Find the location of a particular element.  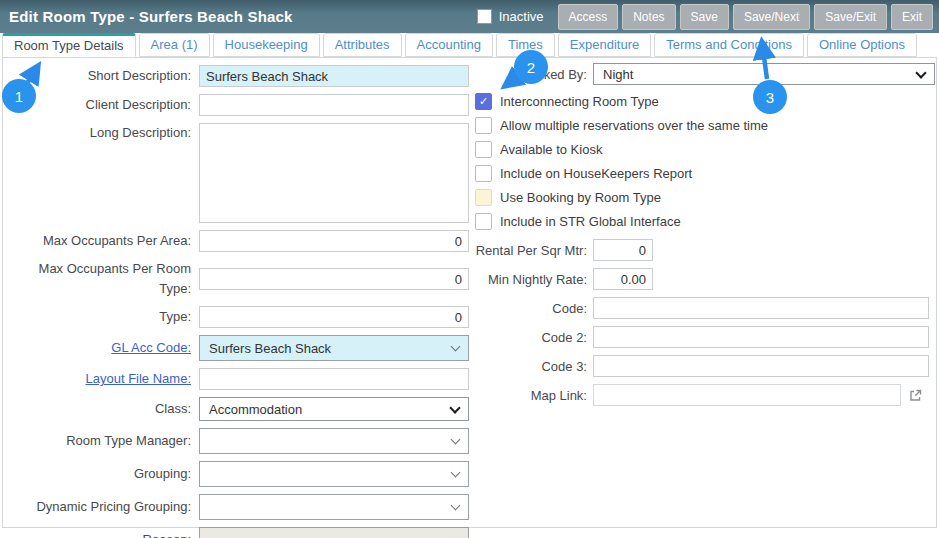

tab-times: Times is located at coordinates (526, 45).